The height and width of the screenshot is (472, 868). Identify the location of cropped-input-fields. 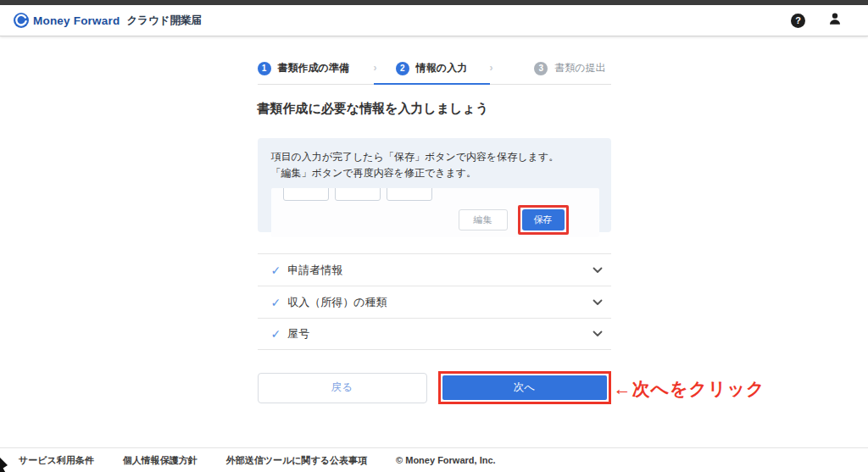
(436, 195).